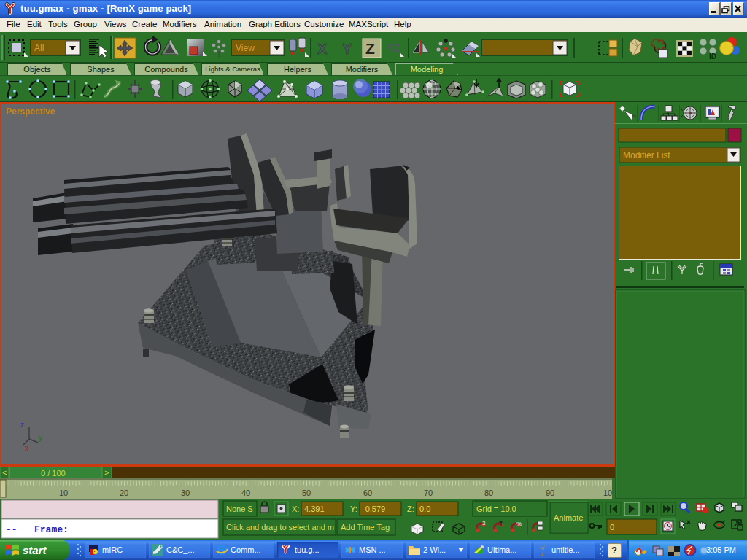  What do you see at coordinates (246, 493) in the screenshot?
I see `svg-text: 40` at bounding box center [246, 493].